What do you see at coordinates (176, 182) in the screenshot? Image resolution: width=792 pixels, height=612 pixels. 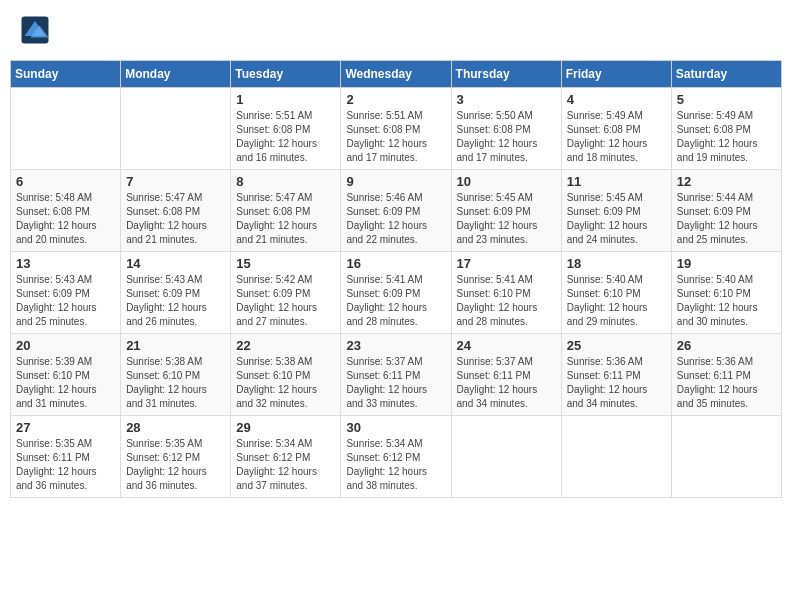 I see `day-number: 7` at bounding box center [176, 182].